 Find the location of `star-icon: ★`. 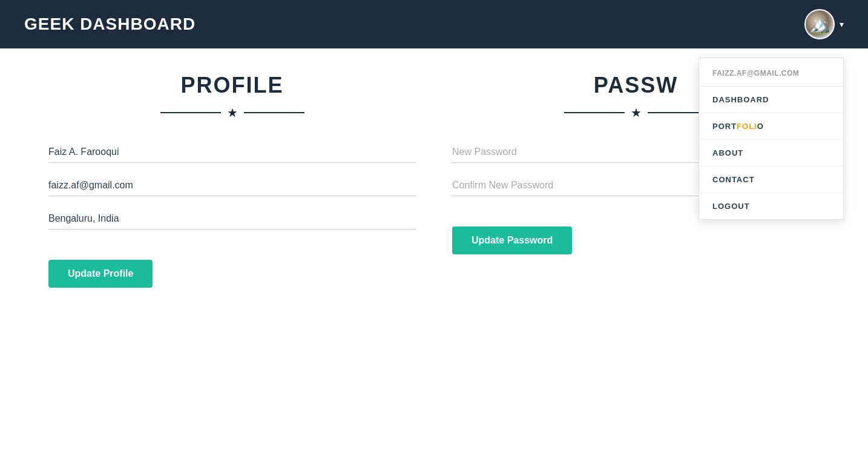

star-icon: ★ is located at coordinates (232, 113).